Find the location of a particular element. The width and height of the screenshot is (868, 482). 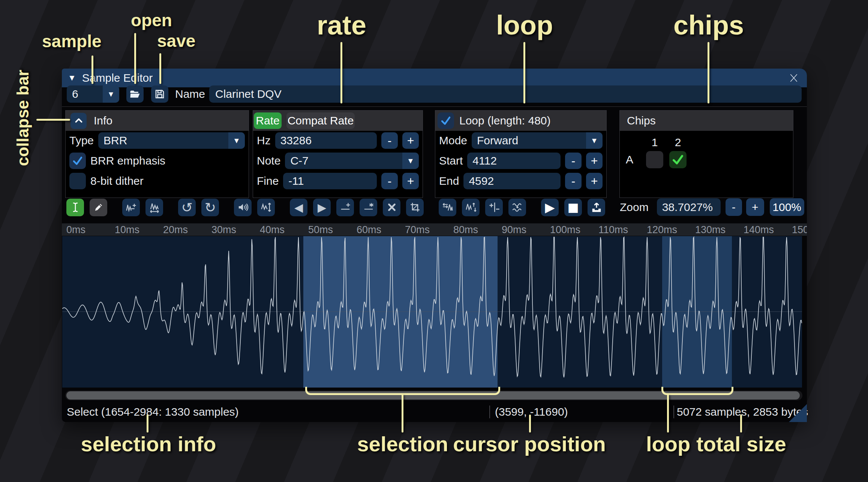

fine-plus-button: + is located at coordinates (411, 181).